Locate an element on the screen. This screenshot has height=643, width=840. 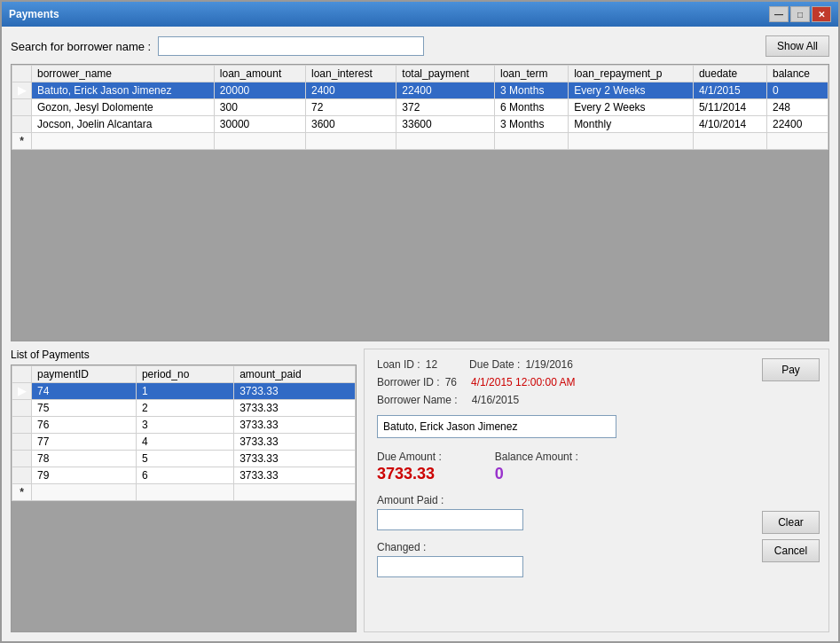
col-duedate: duedate is located at coordinates (729, 74).